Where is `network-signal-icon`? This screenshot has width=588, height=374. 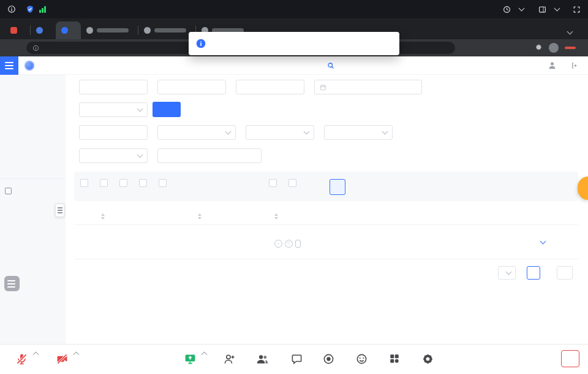 network-signal-icon is located at coordinates (43, 9).